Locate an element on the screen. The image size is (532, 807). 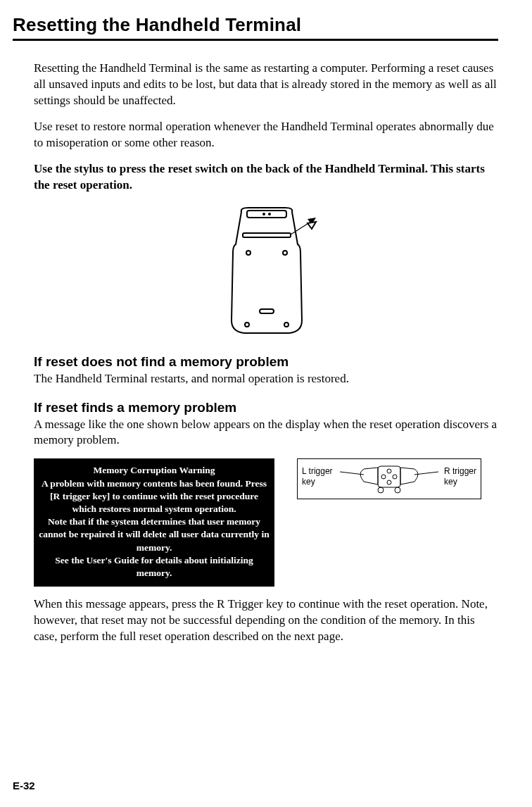
warning-line-1: A problem with memory contents has been … is located at coordinates (154, 497).